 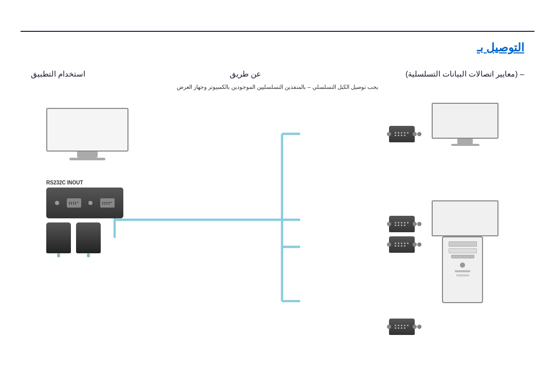 What do you see at coordinates (466, 145) in the screenshot?
I see `right-monitor-top-base` at bounding box center [466, 145].